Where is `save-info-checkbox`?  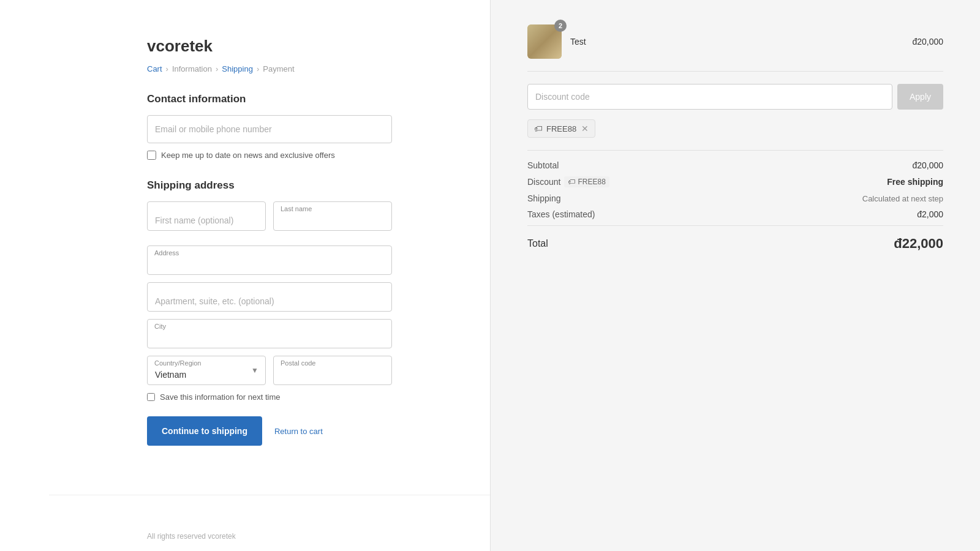
save-info-checkbox is located at coordinates (151, 397).